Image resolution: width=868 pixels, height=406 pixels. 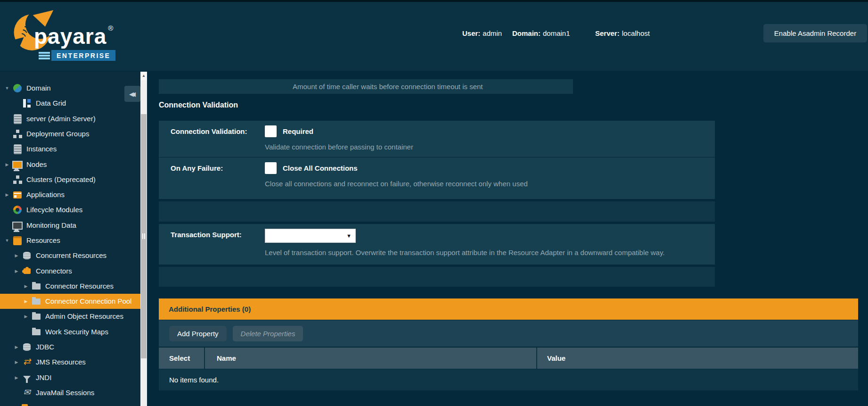 What do you see at coordinates (508, 380) in the screenshot?
I see `empty-table-message: No items found.` at bounding box center [508, 380].